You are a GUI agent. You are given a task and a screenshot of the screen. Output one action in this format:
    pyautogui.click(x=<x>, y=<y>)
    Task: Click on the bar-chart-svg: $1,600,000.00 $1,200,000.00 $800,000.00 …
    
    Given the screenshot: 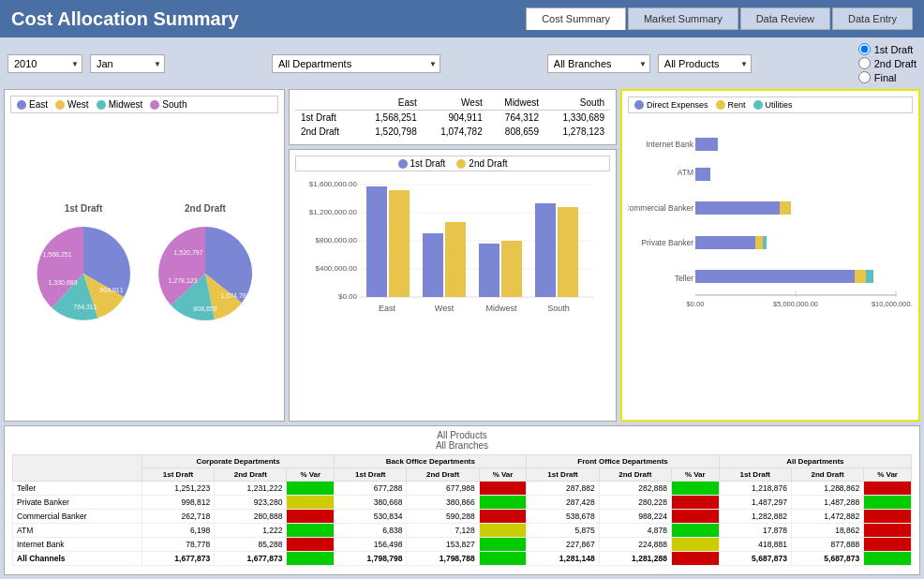 What is the action you would take?
    pyautogui.click(x=453, y=250)
    